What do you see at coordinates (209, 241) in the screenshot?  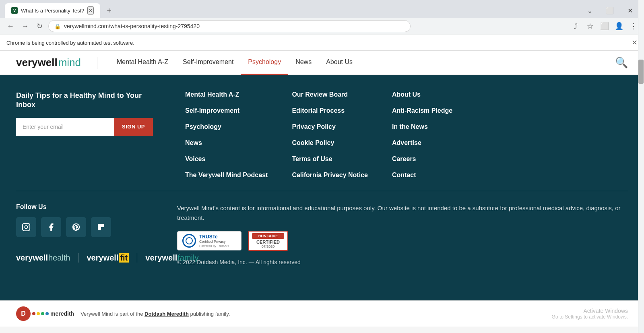 I see `truste-badge: TRUSTe Certified Privacy Powered by Trus…` at bounding box center [209, 241].